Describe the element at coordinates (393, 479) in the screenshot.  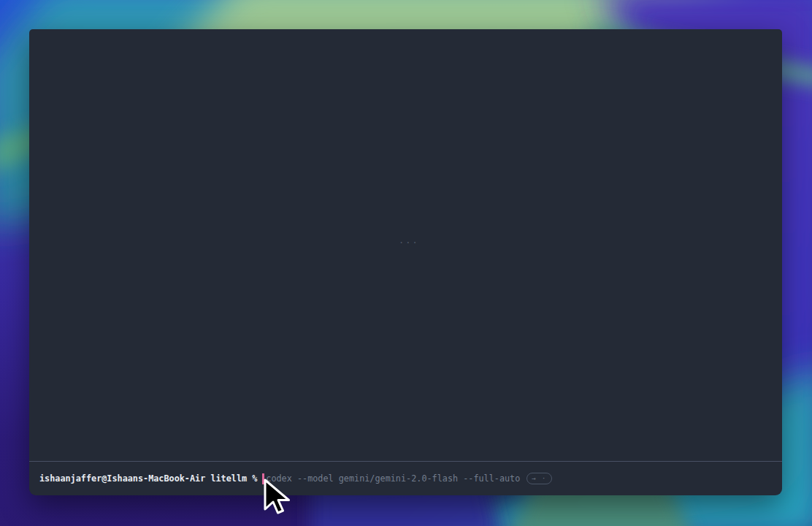
I see `autosuggestion-text: codex --model gemini/gemini-2.0-flash --…` at that location.